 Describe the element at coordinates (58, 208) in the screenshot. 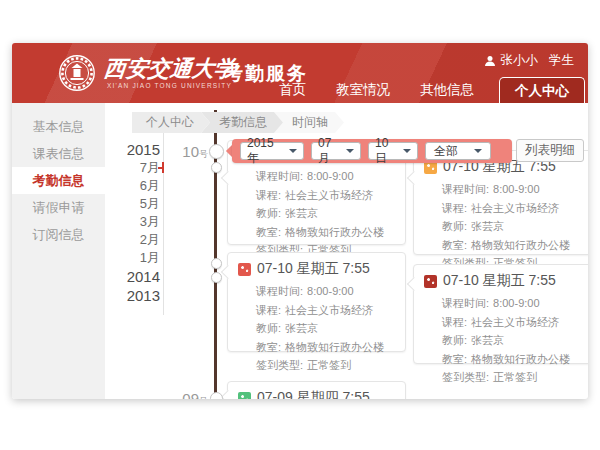

I see `sidebar-item-leave-request: 请假申请` at that location.